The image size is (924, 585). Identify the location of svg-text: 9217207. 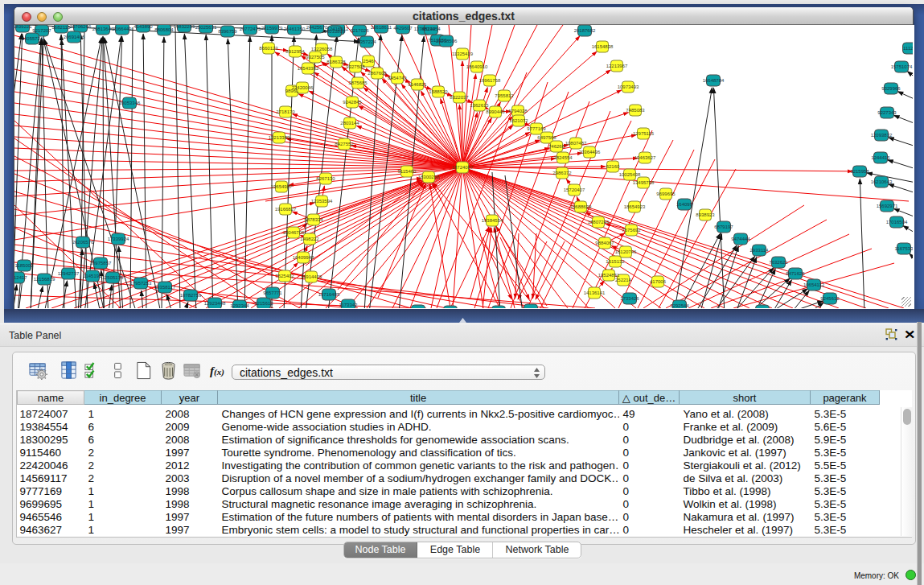
(42, 31).